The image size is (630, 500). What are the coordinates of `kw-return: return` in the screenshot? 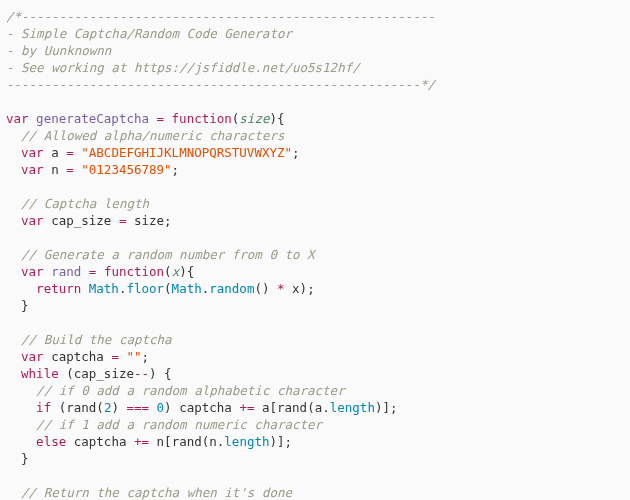 It's located at (58, 288).